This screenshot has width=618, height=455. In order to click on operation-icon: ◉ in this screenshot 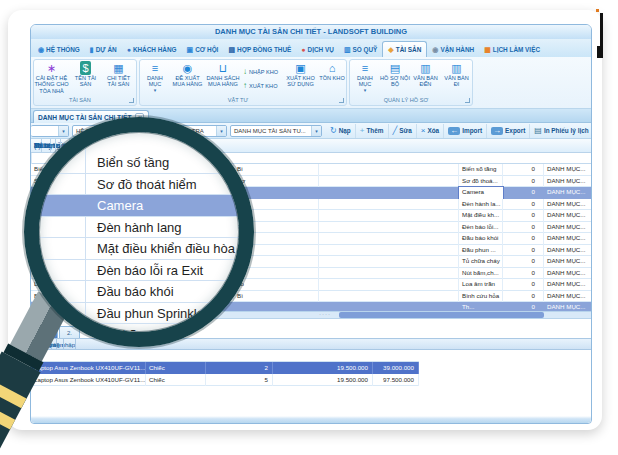, I will do `click(435, 50)`.